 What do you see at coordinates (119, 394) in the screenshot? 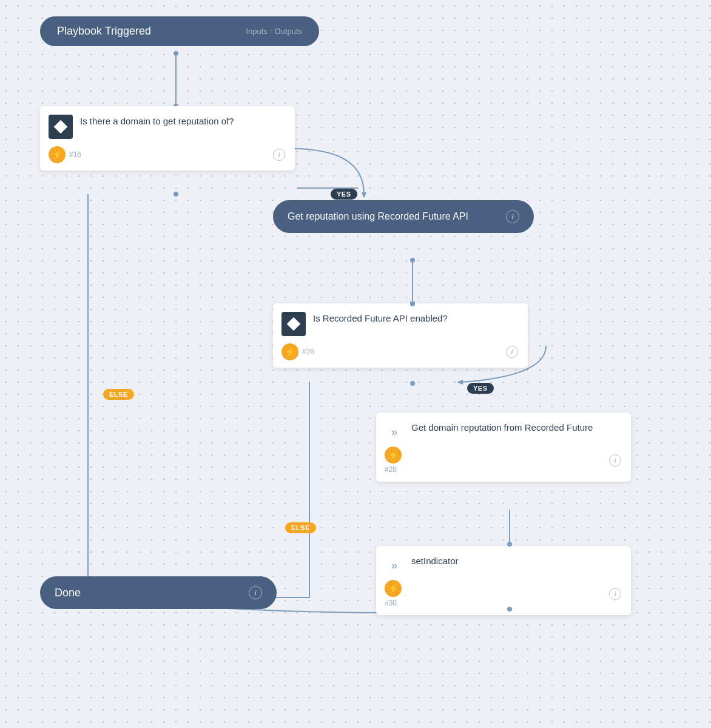
I see `else-label-1: ELSE` at bounding box center [119, 394].